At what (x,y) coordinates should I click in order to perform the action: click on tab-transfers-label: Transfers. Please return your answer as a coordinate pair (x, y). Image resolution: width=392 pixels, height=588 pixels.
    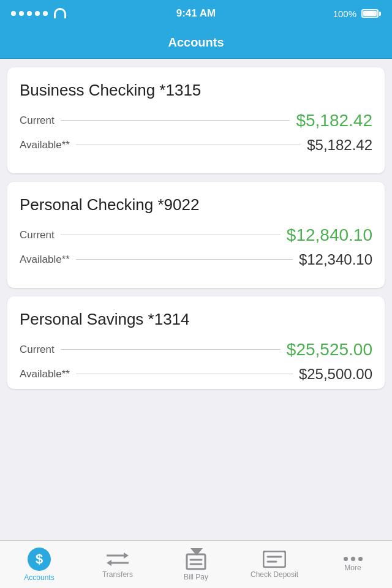
    Looking at the image, I should click on (118, 575).